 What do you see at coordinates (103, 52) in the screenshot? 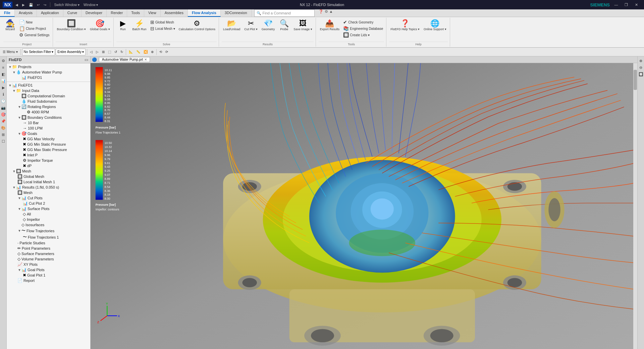
I see `toolbar-btn-3: ⊞` at bounding box center [103, 52].